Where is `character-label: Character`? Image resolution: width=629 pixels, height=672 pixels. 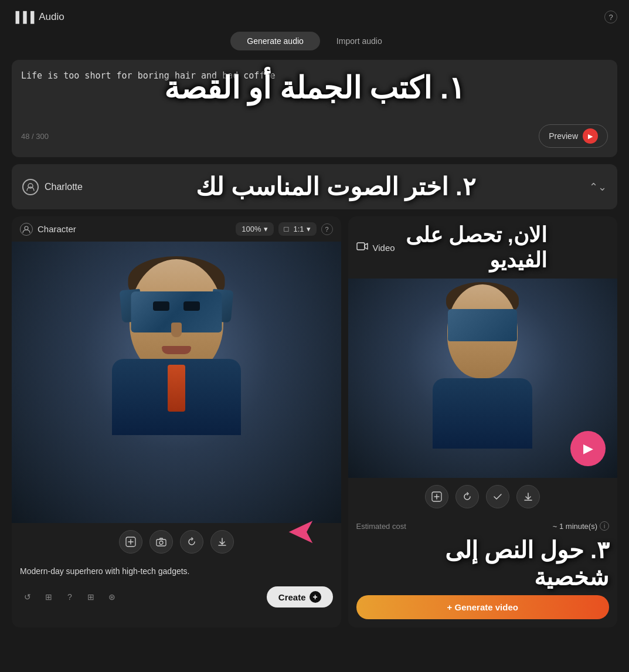 character-label: Character is located at coordinates (57, 229).